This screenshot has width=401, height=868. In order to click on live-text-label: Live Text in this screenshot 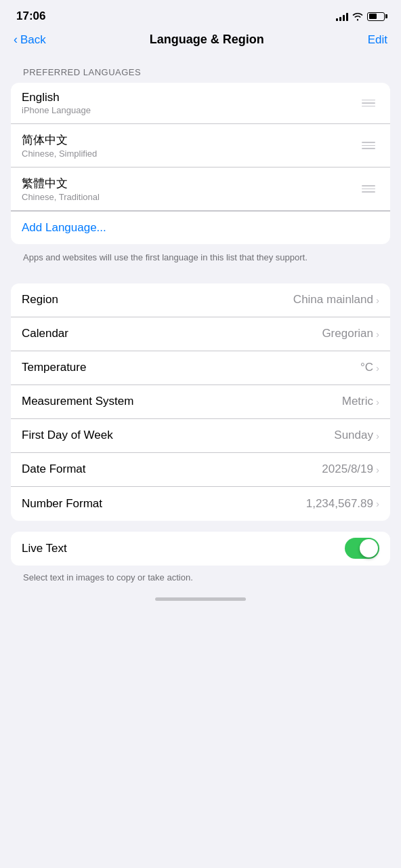, I will do `click(45, 549)`.